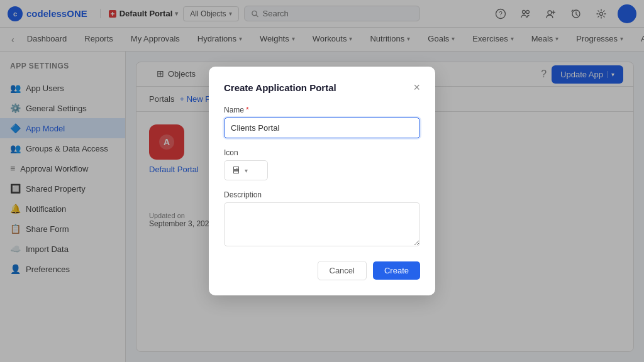 The height and width of the screenshot is (362, 644). I want to click on create-button: Create, so click(396, 270).